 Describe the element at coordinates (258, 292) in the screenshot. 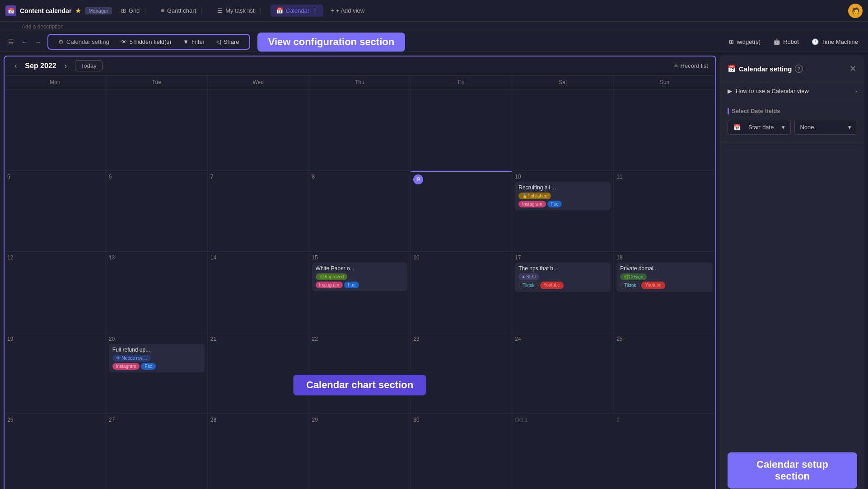

I see `calendar-day-14: 14` at that location.